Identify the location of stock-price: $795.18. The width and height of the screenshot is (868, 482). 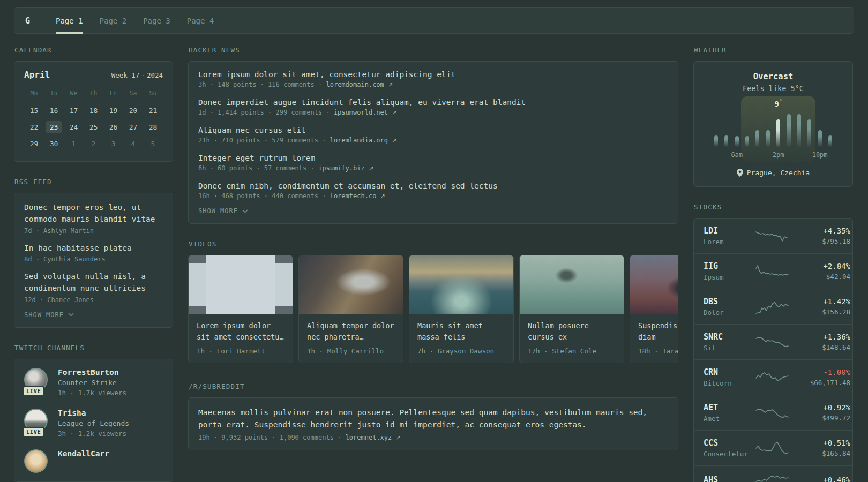
(820, 241).